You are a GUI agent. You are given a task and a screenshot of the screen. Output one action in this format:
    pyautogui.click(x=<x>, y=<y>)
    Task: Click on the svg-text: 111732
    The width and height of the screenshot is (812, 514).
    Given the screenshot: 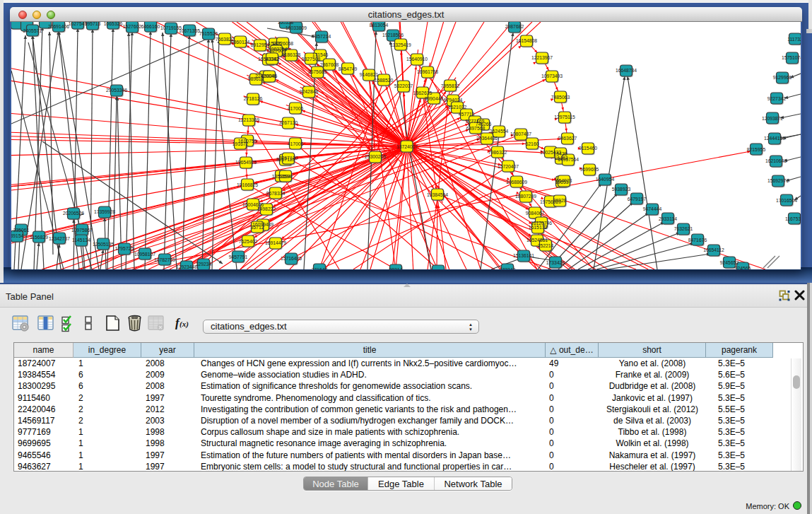 What is the action you would take?
    pyautogui.click(x=794, y=40)
    